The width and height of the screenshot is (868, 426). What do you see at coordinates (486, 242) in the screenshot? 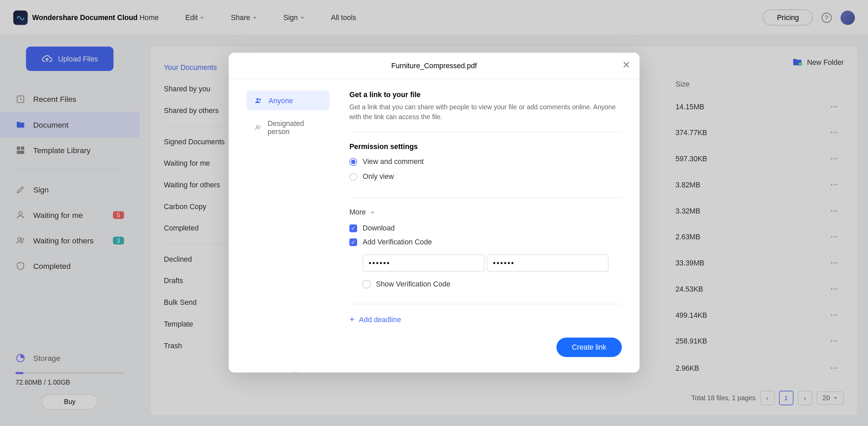
I see `checkbox-add-verification: ✓ Add Verification Code` at bounding box center [486, 242].